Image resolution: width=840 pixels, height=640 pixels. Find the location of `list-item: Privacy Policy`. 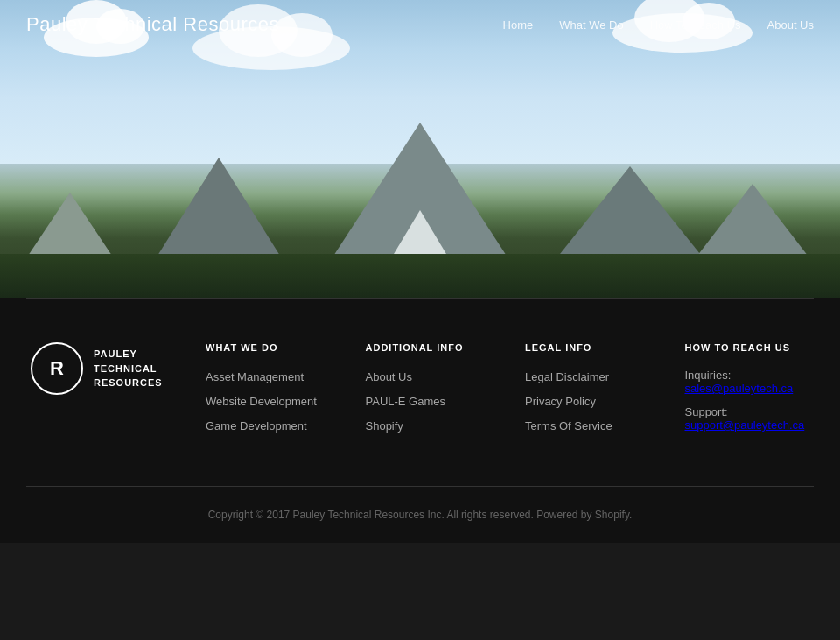

list-item: Privacy Policy is located at coordinates (588, 401).